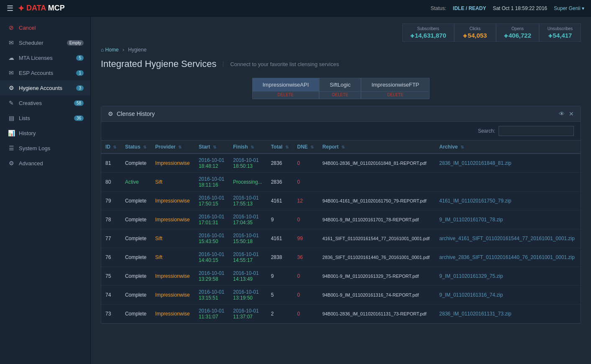  Describe the element at coordinates (45, 190) in the screenshot. I see `sidebar: ⊘ Cancel ✉ Scheduler Empty ☁ MTA License…` at that location.